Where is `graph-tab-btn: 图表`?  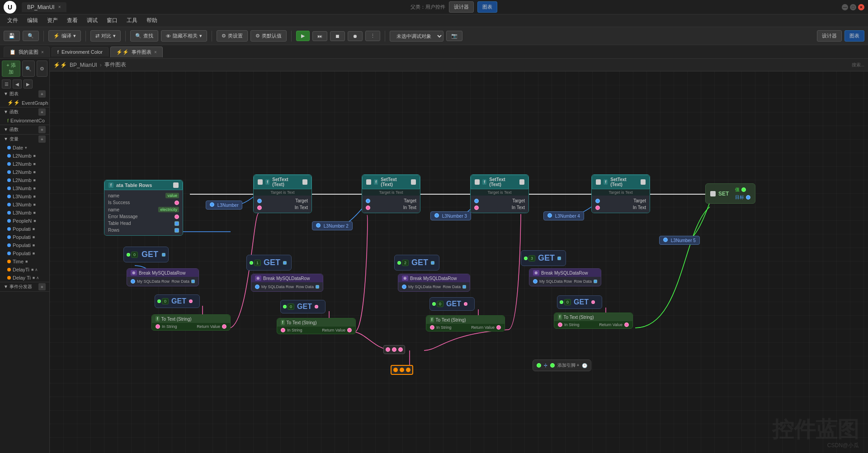
graph-tab-btn: 图表 is located at coordinates (854, 36).